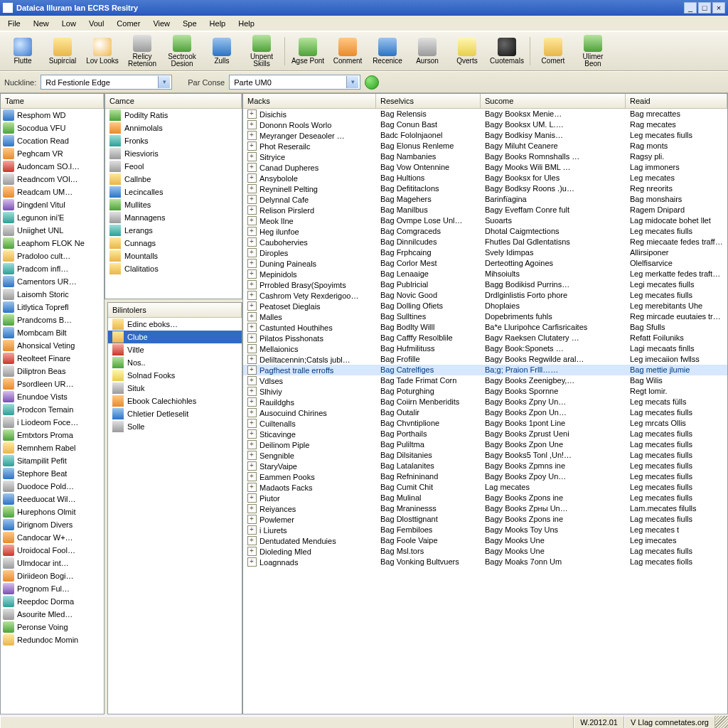  I want to click on category-item: Lerangs, so click(173, 230).